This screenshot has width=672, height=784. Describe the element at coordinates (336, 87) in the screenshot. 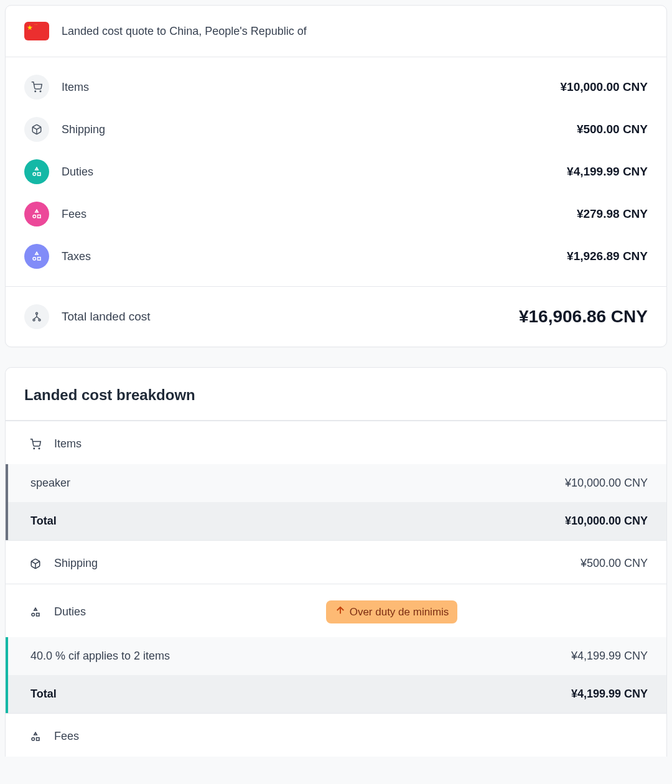

I see `summary-row-items: Items ¥10,000.00 CNY` at that location.